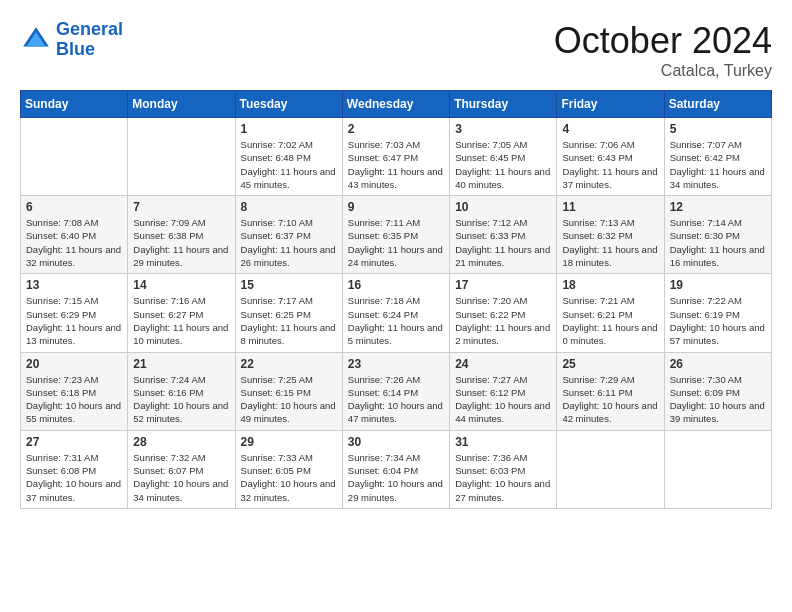 Image resolution: width=792 pixels, height=612 pixels. Describe the element at coordinates (610, 313) in the screenshot. I see `calendar-cell: 18Sunrise: 7:21 AMSunset: 6:21 PMDayligh…` at that location.